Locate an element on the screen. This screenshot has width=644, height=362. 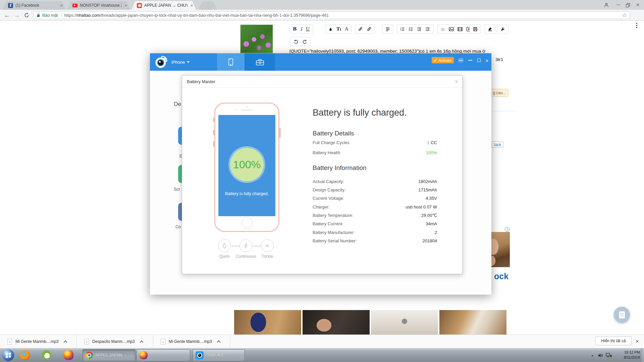
quick-charge-button is located at coordinates (224, 246).